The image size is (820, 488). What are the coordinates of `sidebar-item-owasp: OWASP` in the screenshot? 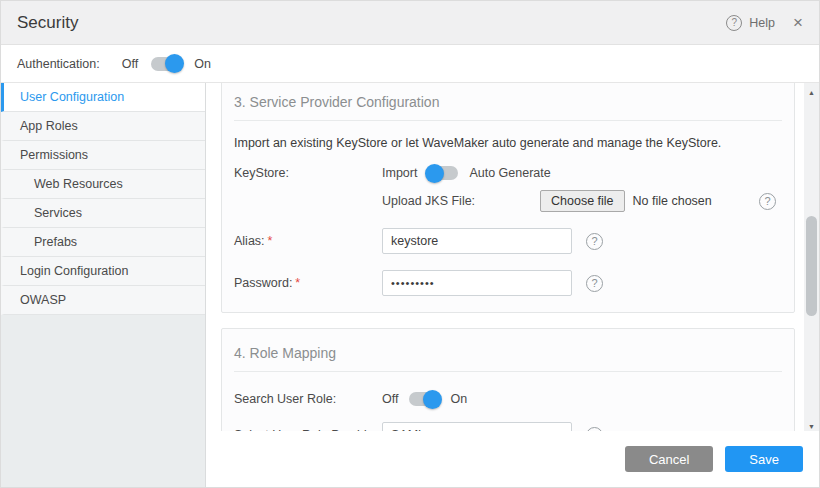 It's located at (103, 300).